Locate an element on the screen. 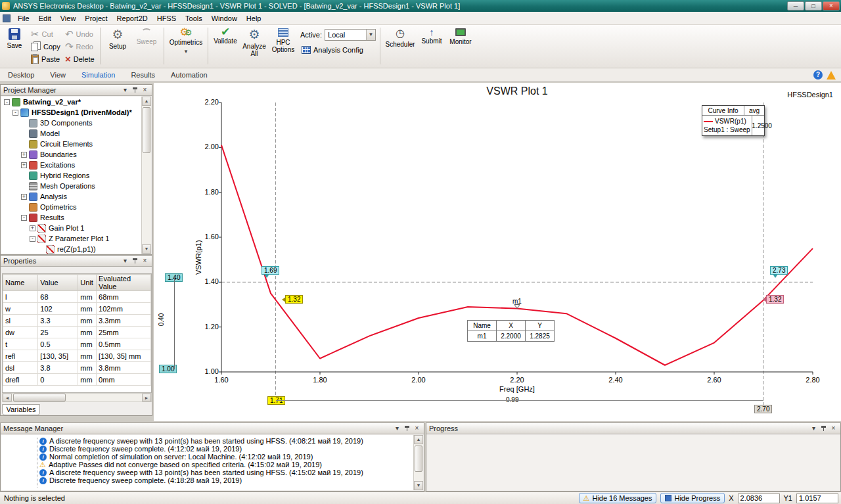 This screenshot has width=841, height=504. menu-report2d: Report2D is located at coordinates (133, 18).